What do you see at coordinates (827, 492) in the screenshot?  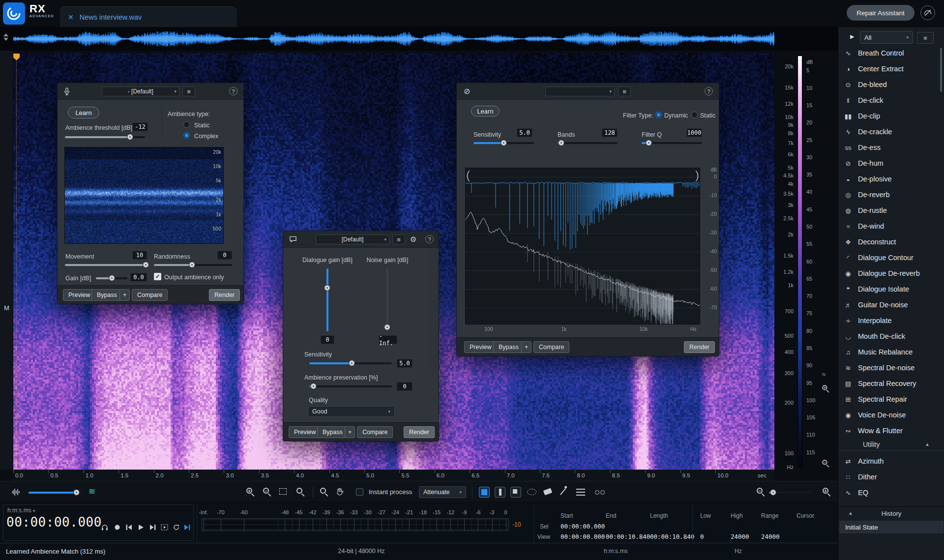 I see `timeline-zoom-in-icon` at bounding box center [827, 492].